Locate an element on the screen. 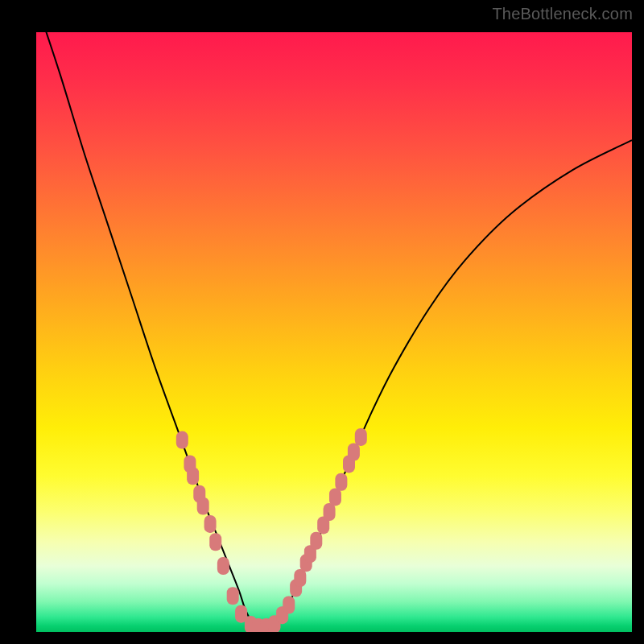 Image resolution: width=644 pixels, height=644 pixels. data-markers is located at coordinates (272, 530).